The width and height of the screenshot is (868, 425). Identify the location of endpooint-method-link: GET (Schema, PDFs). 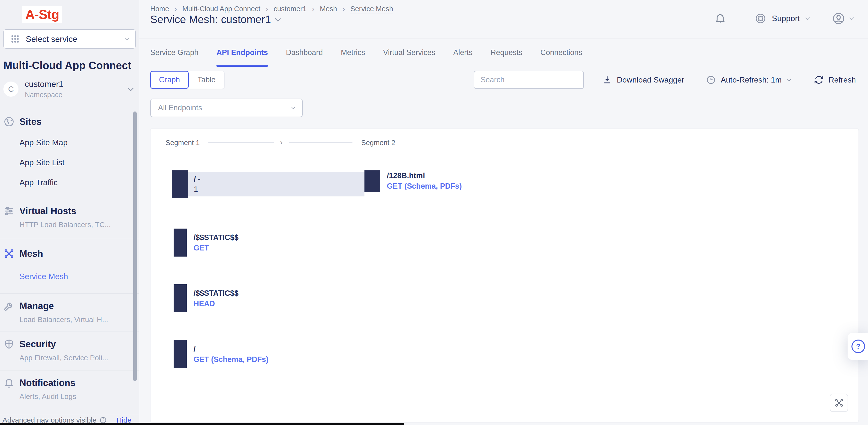
(424, 186).